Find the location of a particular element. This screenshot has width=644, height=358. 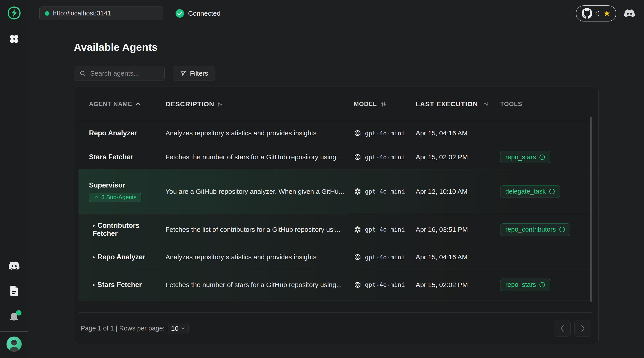

table-scrollbar-thumb is located at coordinates (591, 209).